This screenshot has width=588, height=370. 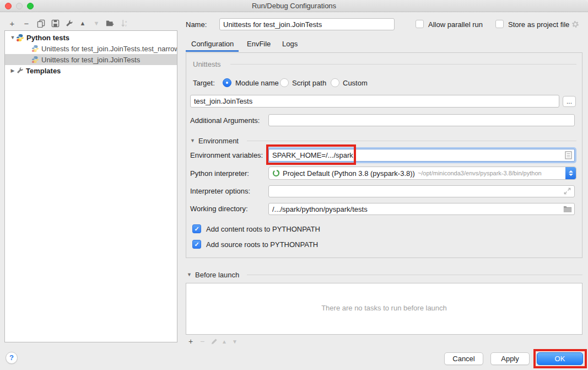 I want to click on environment-variables-value: SPARK_HOME=/.../spark, so click(x=313, y=155).